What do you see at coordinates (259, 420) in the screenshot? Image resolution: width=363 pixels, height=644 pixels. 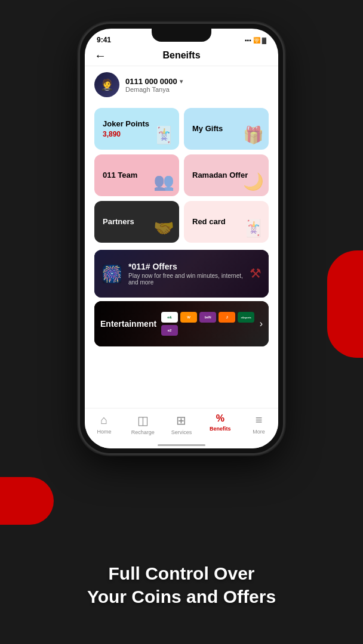 I see `more-icon: ≡` at bounding box center [259, 420].